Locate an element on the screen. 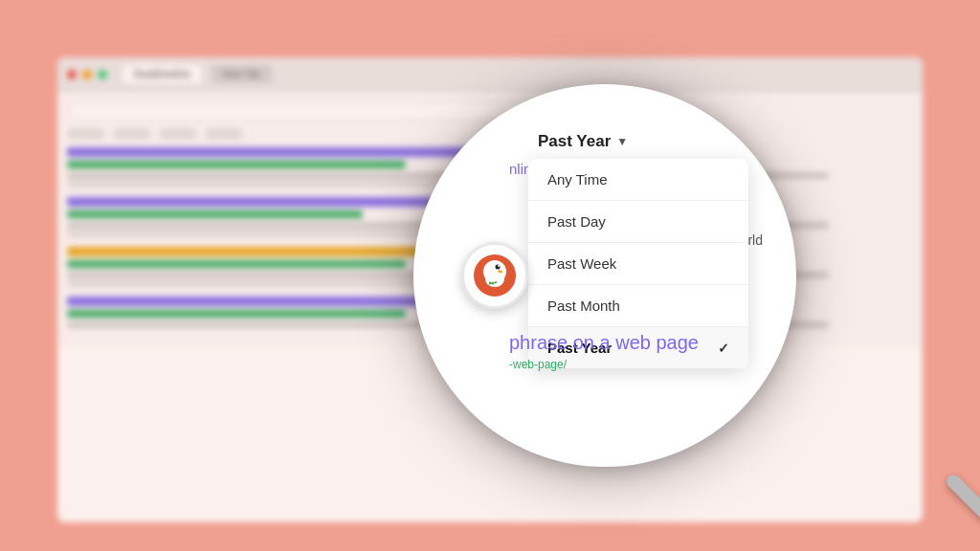  phrase-url: -web-page/ is located at coordinates (638, 364).